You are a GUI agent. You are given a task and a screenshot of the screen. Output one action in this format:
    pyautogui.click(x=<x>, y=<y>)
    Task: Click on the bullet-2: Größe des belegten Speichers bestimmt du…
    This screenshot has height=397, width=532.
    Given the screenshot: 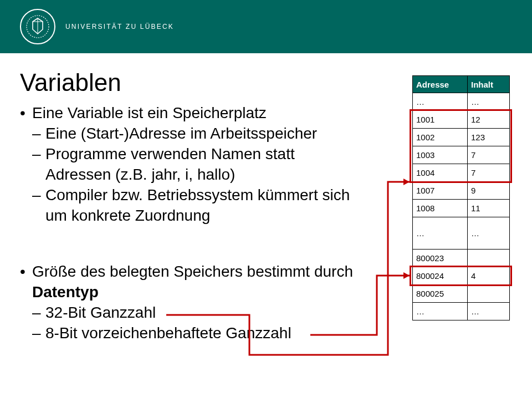 What is the action you would take?
    pyautogui.click(x=198, y=282)
    